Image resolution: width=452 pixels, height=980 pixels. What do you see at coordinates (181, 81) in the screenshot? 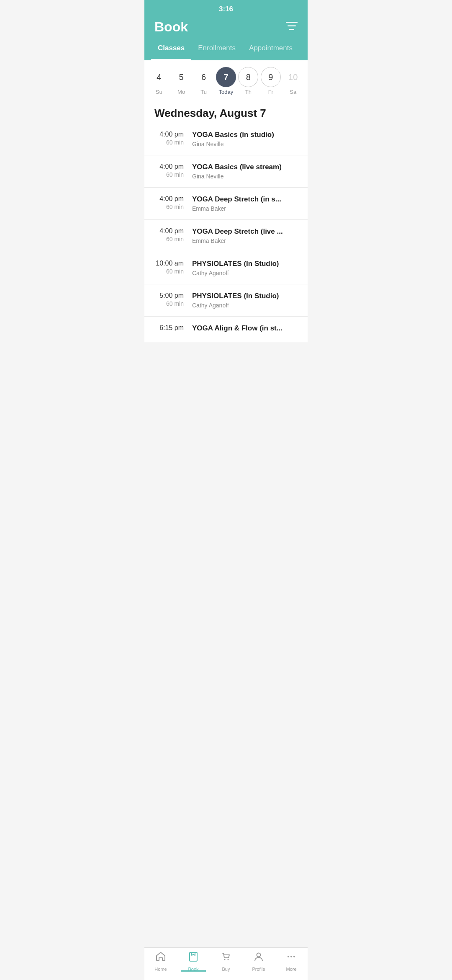
I see `date-item-mo: 5 Mo` at bounding box center [181, 81].